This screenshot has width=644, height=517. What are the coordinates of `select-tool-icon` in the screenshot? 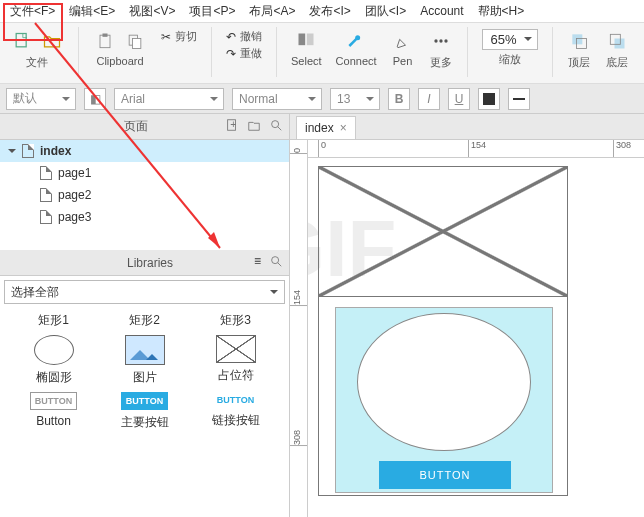 It's located at (306, 41).